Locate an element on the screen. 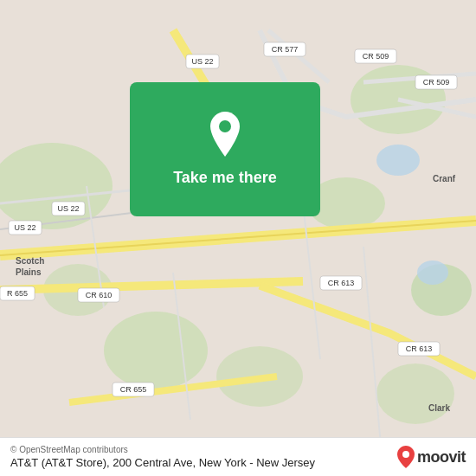  take-me-there-label: Take me there is located at coordinates (225, 178).